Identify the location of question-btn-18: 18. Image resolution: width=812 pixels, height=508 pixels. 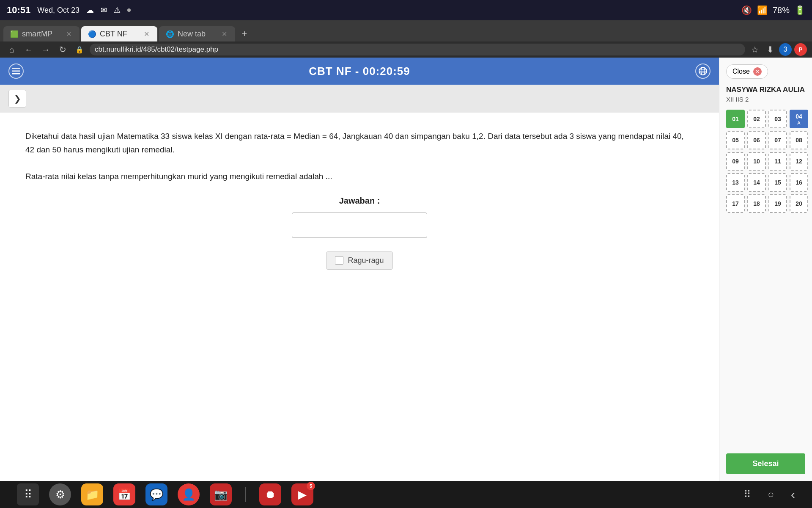
(757, 204).